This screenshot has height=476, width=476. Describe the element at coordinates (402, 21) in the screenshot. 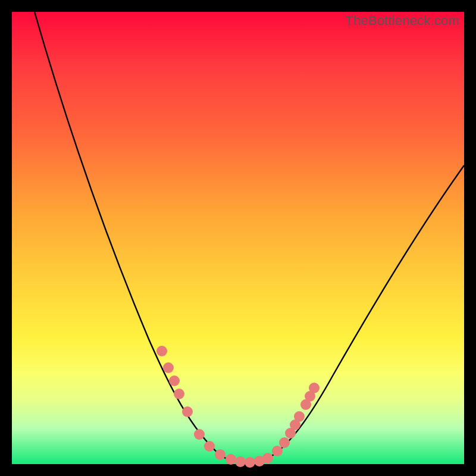

I see `watermark-text: TheBottleneck.com` at that location.